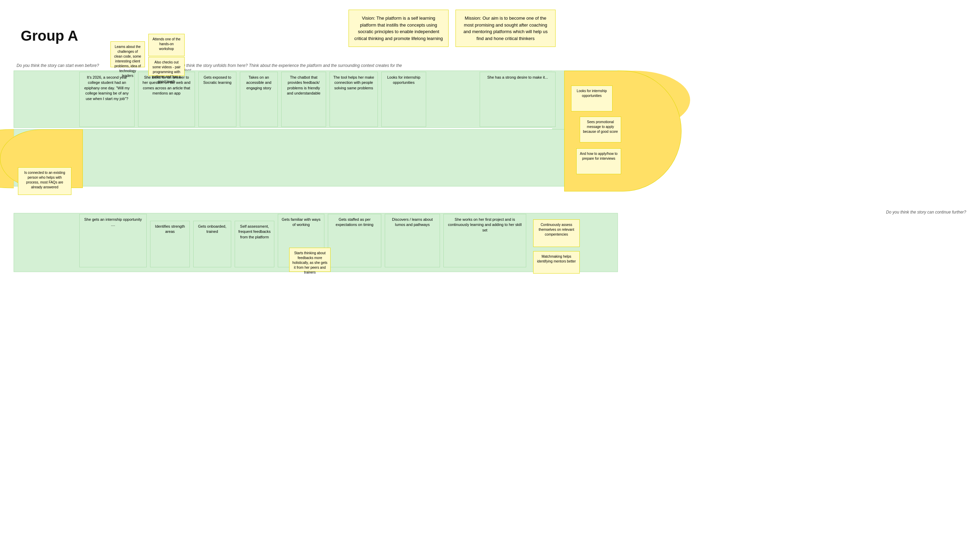  What do you see at coordinates (170, 244) in the screenshot?
I see `card-identifies: Identifies strength areas` at bounding box center [170, 244].